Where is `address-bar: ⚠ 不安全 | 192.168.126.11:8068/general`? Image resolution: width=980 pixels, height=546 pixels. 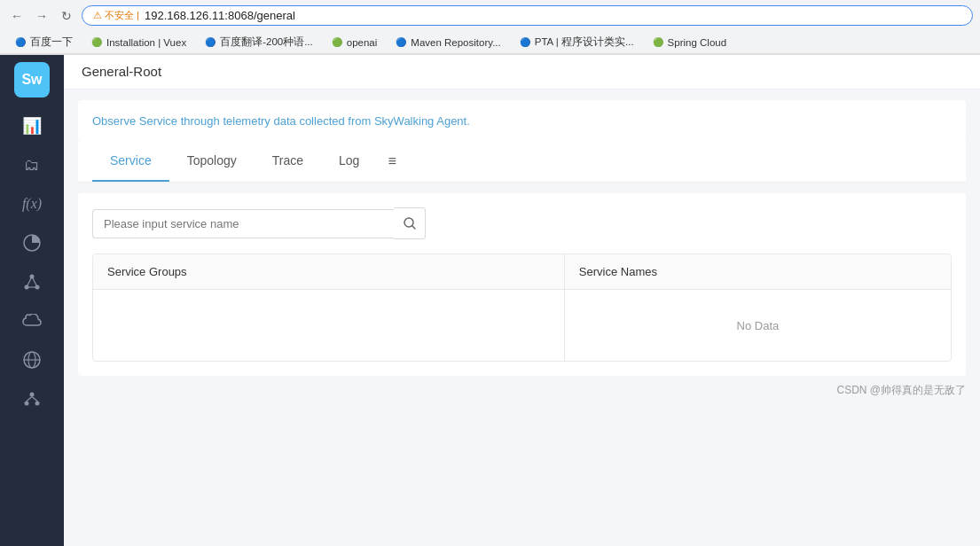
address-bar: ⚠ 不安全 | 192.168.126.11:8068/general is located at coordinates (527, 16).